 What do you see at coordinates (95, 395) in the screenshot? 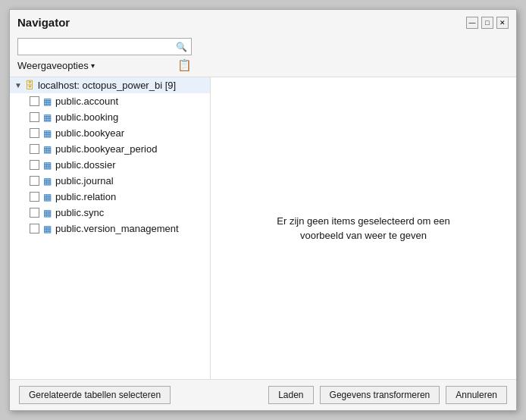
I see `related-tables-button: Gerelateerde tabellen selecteren` at bounding box center [95, 395].